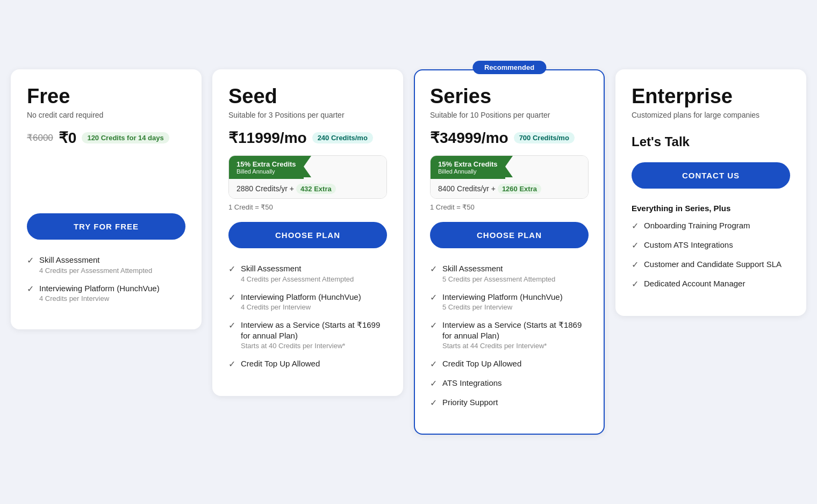 The height and width of the screenshot is (504, 817). I want to click on check-icon-free-0: ✓, so click(30, 260).